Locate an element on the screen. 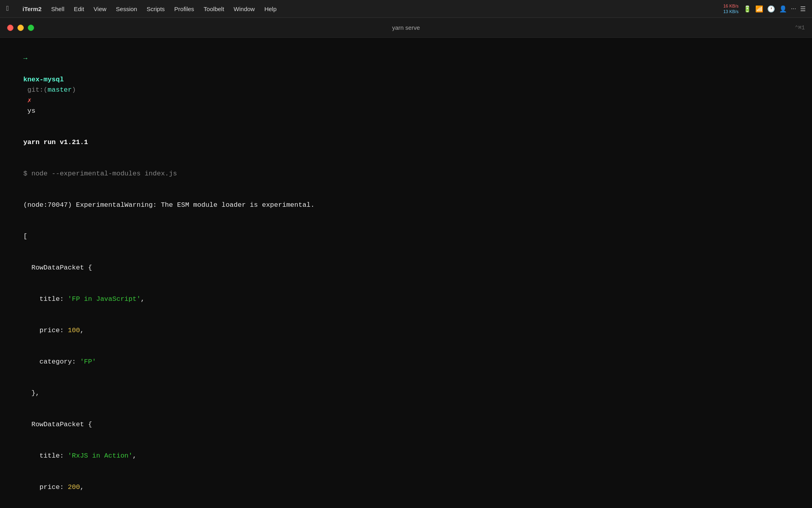 This screenshot has height=508, width=812. menu-view: View is located at coordinates (100, 9).